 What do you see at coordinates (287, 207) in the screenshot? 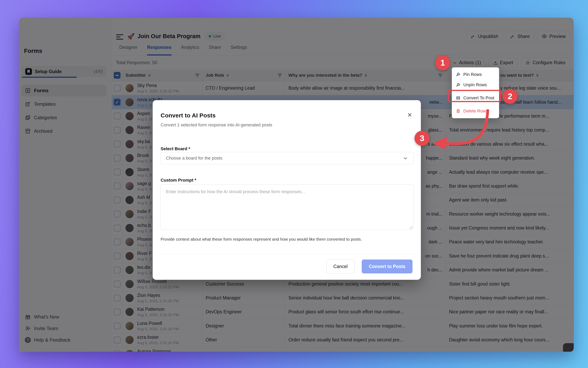
I see `custom-prompt-input` at bounding box center [287, 207].